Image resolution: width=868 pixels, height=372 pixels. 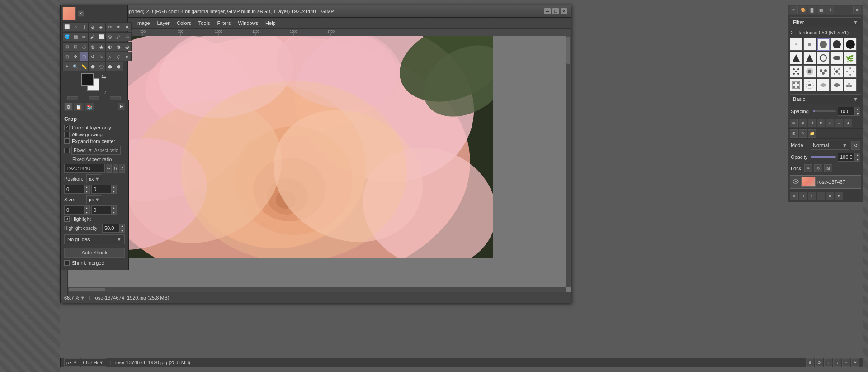 I want to click on basic-dropdown: Basic. ▼, so click(x=826, y=99).